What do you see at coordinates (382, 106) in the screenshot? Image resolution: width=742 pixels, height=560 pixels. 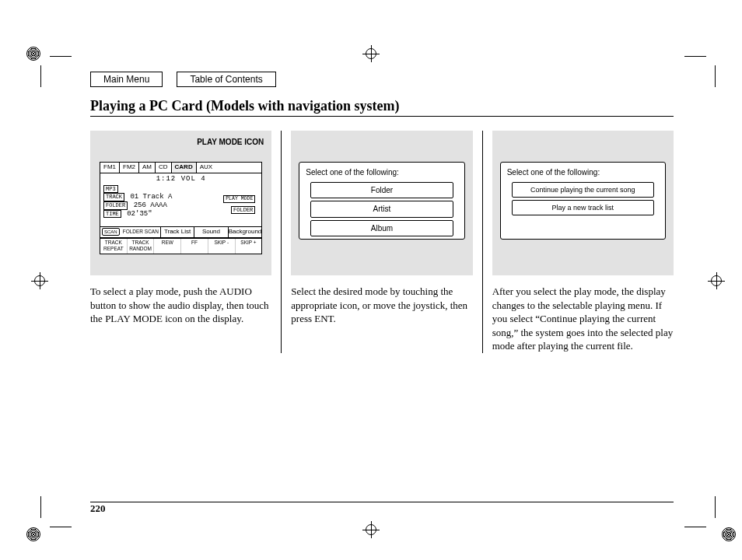 I see `page-title: Playing a PC Card (Models with navigatio…` at bounding box center [382, 106].